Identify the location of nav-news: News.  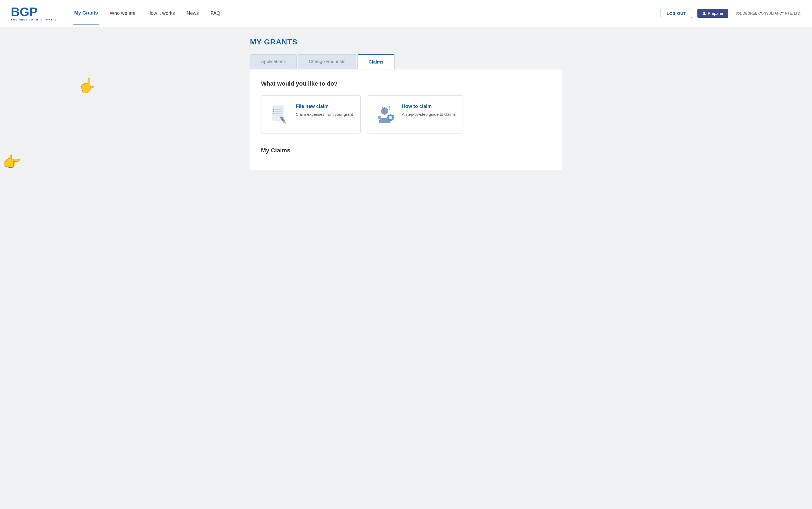
(193, 13).